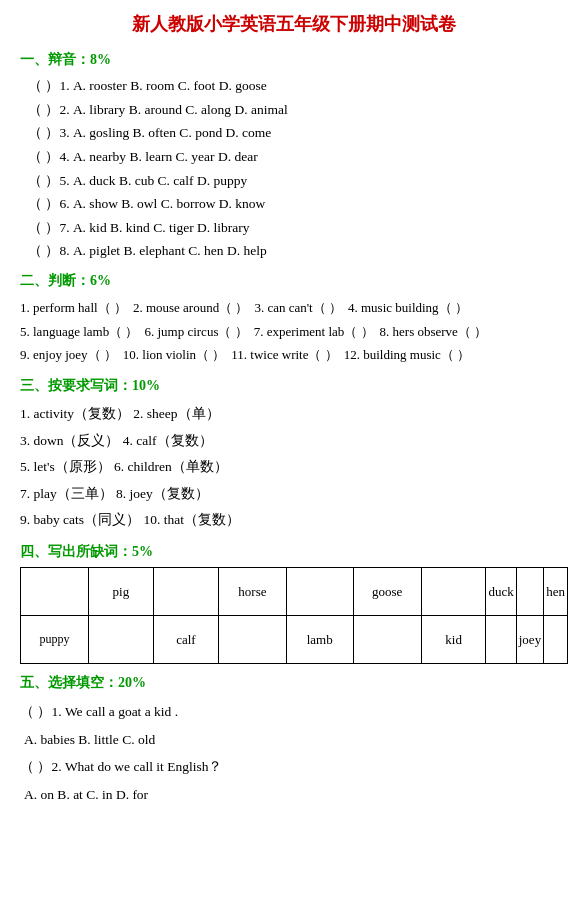  What do you see at coordinates (294, 331) in the screenshot?
I see `section2-content: 1. perform hall（ ） 2. mouse around（ ） 3.…` at bounding box center [294, 331].